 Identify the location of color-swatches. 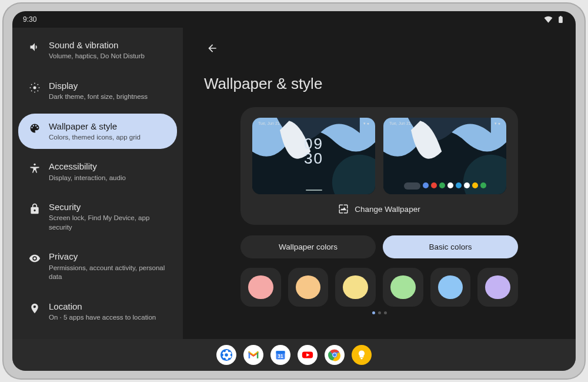
(379, 287).